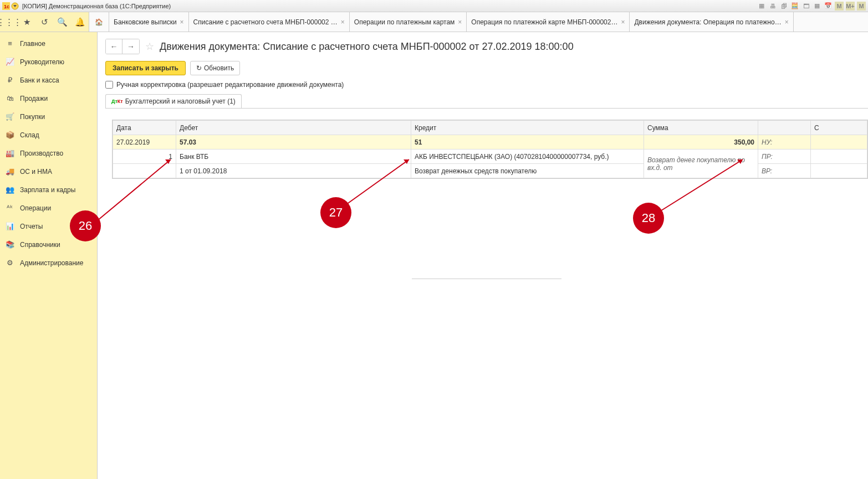  I want to click on forward-button: →, so click(131, 47).